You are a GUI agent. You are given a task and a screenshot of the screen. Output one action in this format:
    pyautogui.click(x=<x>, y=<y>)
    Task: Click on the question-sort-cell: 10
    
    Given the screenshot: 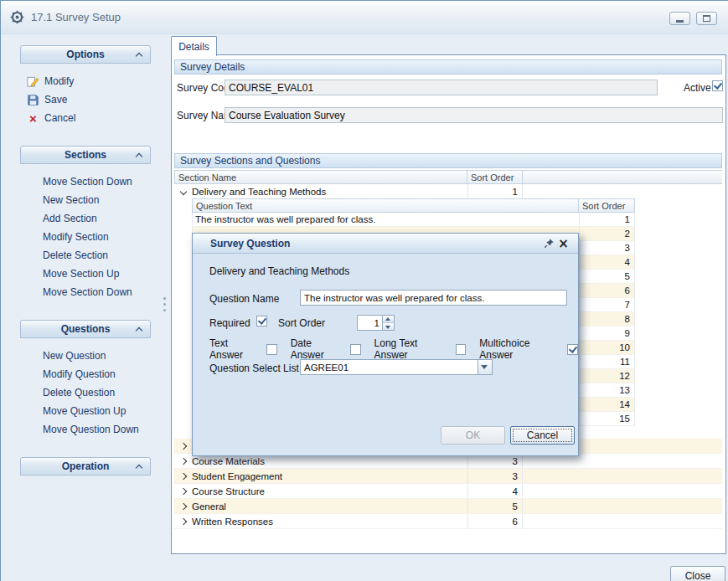 What is the action you would take?
    pyautogui.click(x=607, y=347)
    